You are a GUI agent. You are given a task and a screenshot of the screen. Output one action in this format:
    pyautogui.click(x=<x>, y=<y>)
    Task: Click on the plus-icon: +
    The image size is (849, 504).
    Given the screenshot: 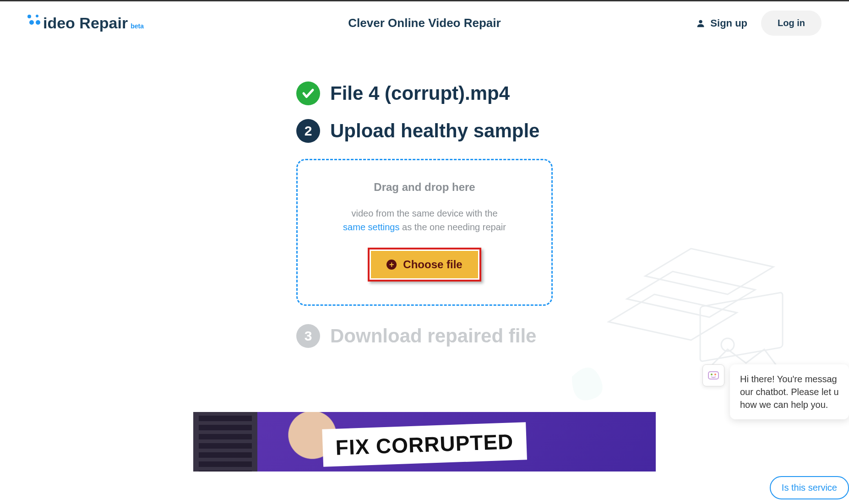 What is the action you would take?
    pyautogui.click(x=392, y=265)
    